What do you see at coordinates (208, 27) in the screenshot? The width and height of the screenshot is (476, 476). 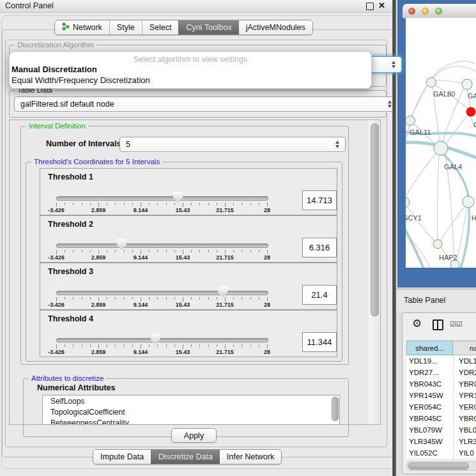 I see `tab-label: Cyni Toolbox` at bounding box center [208, 27].